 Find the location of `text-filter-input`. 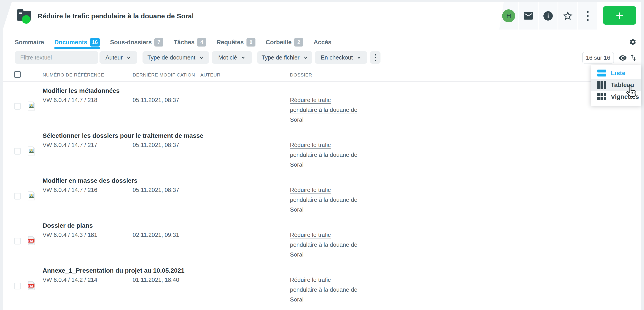

text-filter-input is located at coordinates (56, 57).